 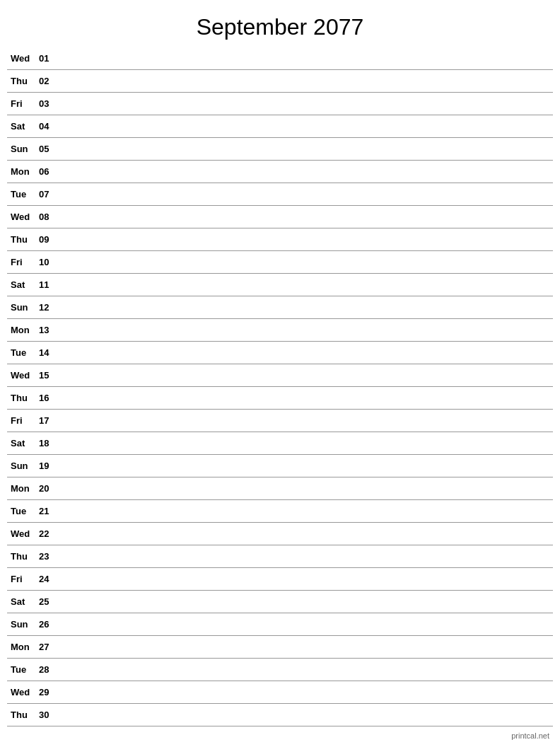 I want to click on day-row: Sat25, so click(x=280, y=602).